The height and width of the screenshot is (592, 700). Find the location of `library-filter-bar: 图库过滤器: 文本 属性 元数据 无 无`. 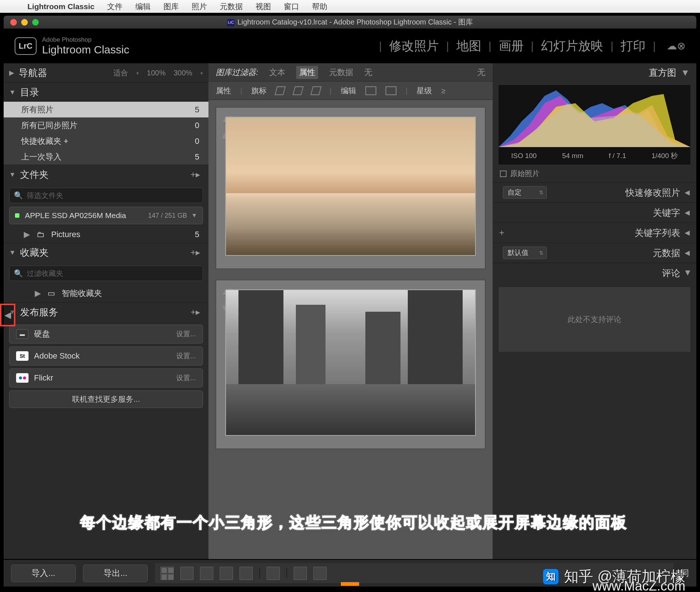

library-filter-bar: 图库过滤器: 文本 属性 元数据 无 无 is located at coordinates (350, 72).